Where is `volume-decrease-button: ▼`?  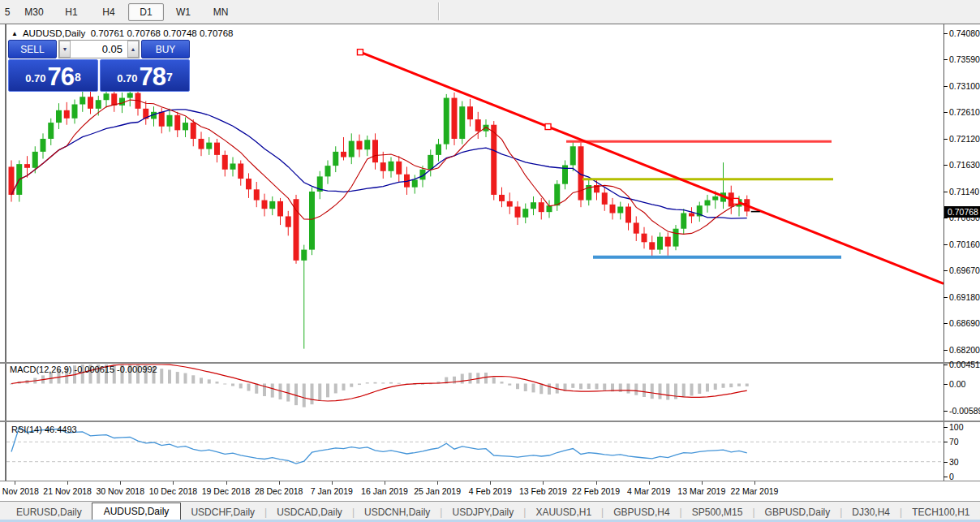
volume-decrease-button: ▼ is located at coordinates (65, 49).